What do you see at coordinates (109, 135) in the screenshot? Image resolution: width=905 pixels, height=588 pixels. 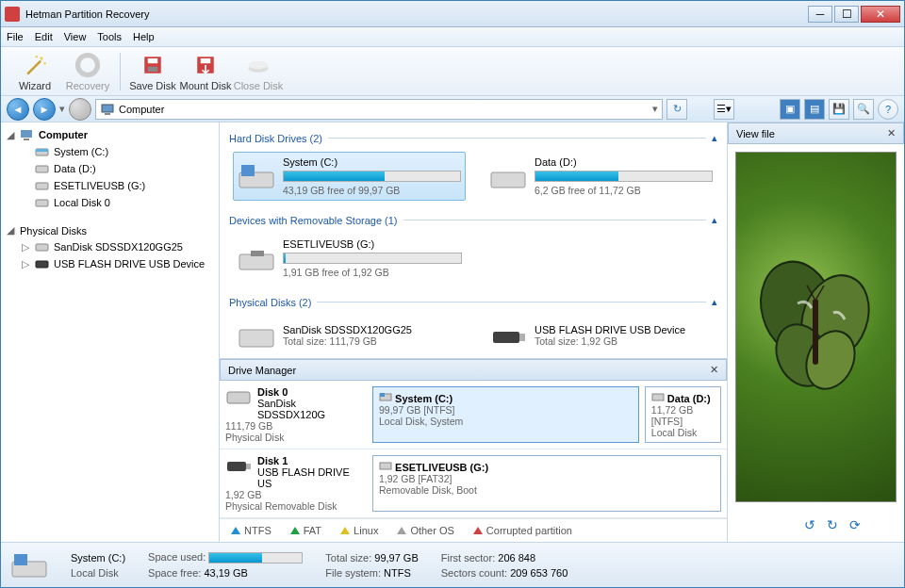 I see `tree-computer: ◢ Computer` at bounding box center [109, 135].